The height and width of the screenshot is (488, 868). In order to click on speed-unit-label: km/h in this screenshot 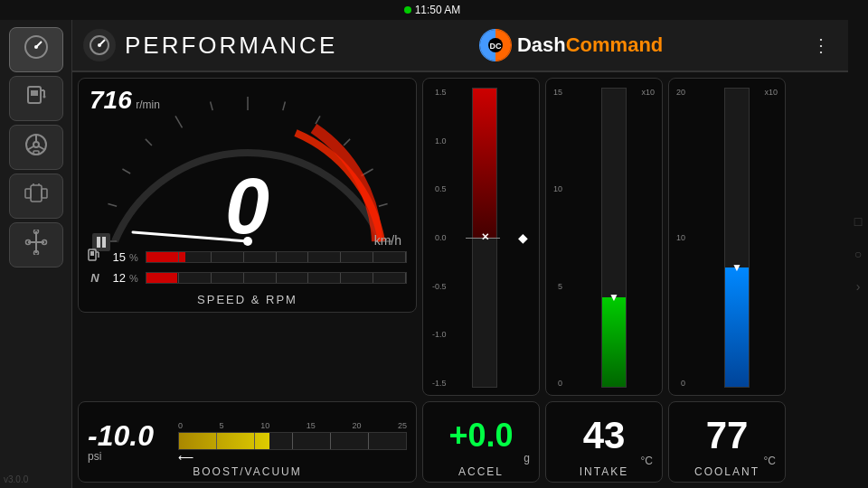, I will do `click(388, 240)`.